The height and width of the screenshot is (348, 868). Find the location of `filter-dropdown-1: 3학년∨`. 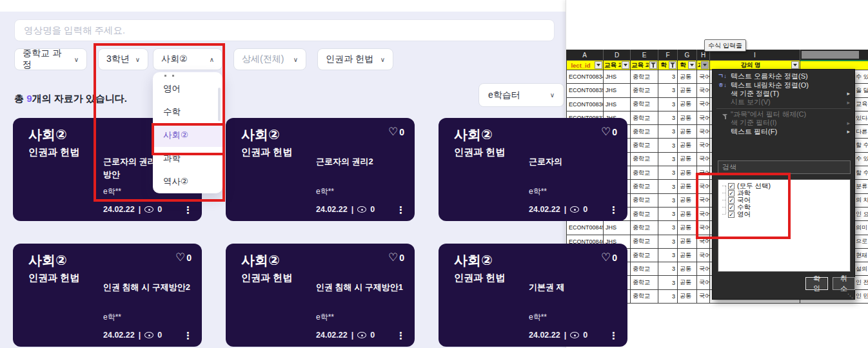

filter-dropdown-1: 3학년∨ is located at coordinates (123, 59).